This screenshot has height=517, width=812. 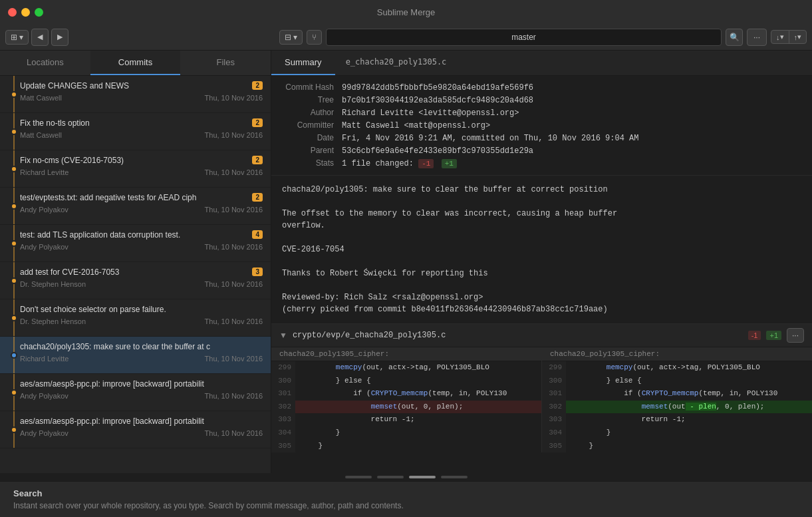 What do you see at coordinates (755, 335) in the screenshot?
I see `diff-stat-minus: -1` at bounding box center [755, 335].